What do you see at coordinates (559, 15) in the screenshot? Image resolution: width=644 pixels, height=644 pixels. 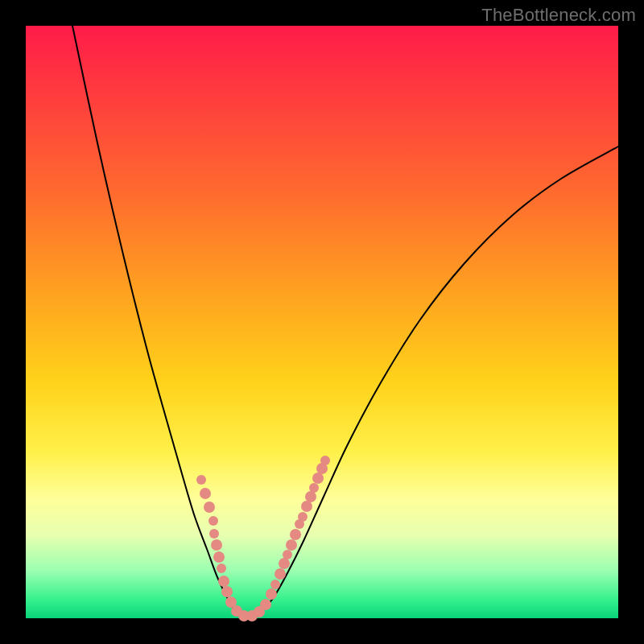 I see `watermark-text: TheBottleneck.com` at bounding box center [559, 15].